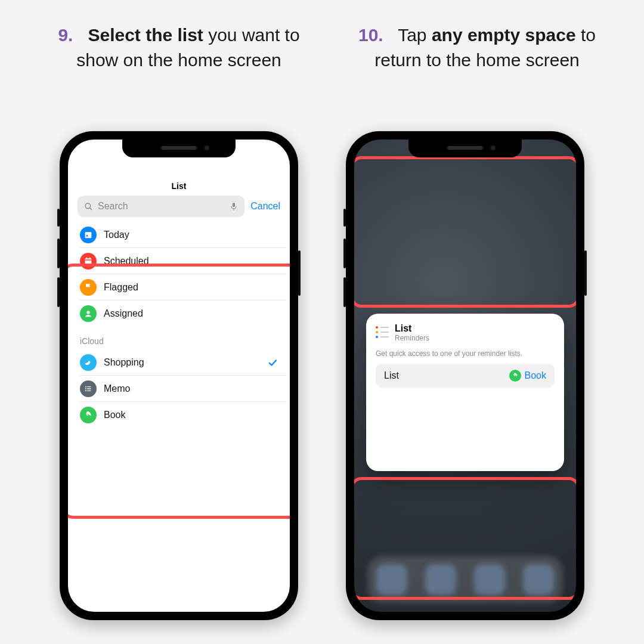 This screenshot has width=644, height=644. What do you see at coordinates (265, 206) in the screenshot?
I see `cancel-button: Cancel` at bounding box center [265, 206].